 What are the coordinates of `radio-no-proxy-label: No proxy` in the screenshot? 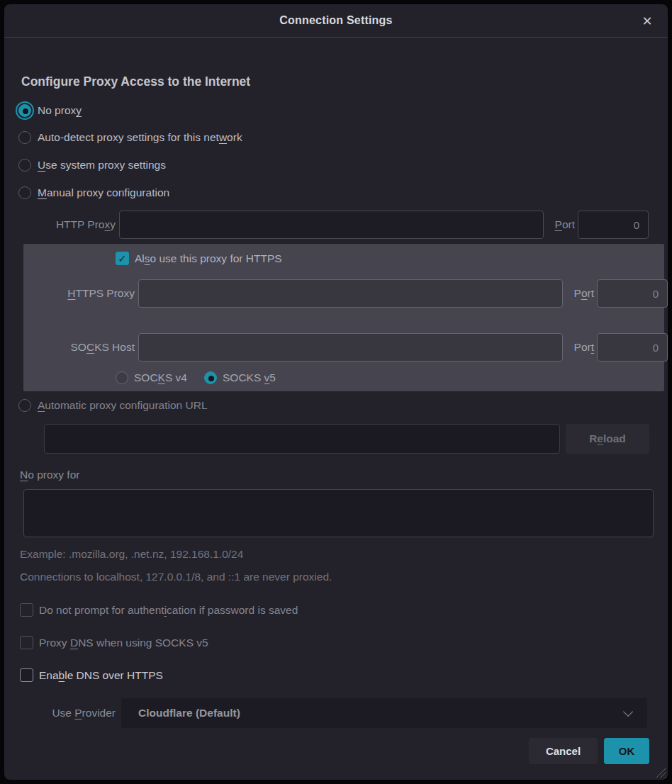 It's located at (60, 111).